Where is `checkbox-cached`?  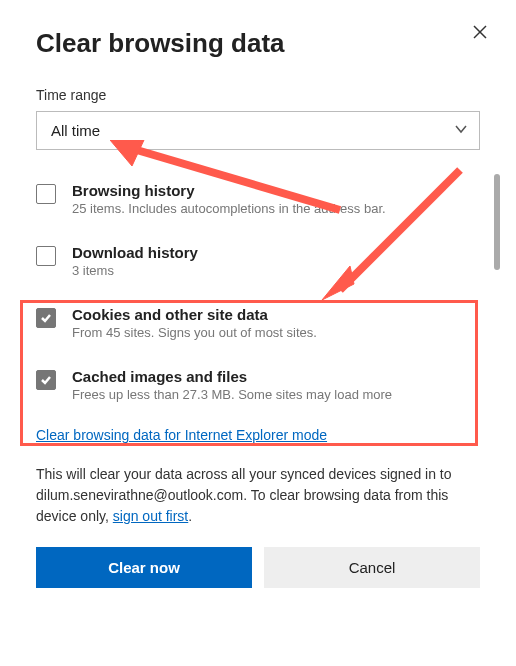
checkbox-cached is located at coordinates (46, 380).